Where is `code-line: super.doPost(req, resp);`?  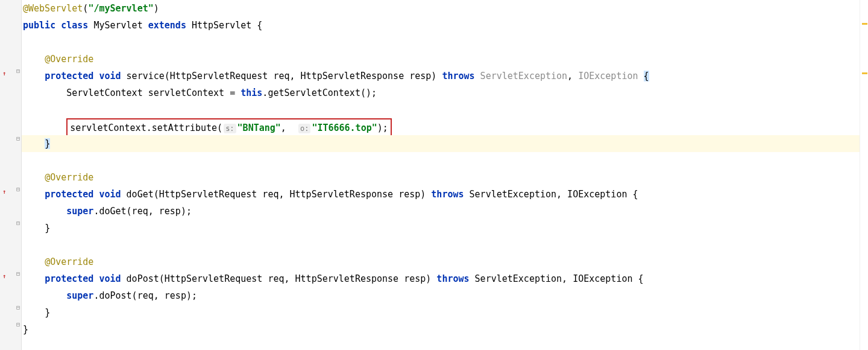
code-line: super.doPost(req, resp); is located at coordinates (441, 296).